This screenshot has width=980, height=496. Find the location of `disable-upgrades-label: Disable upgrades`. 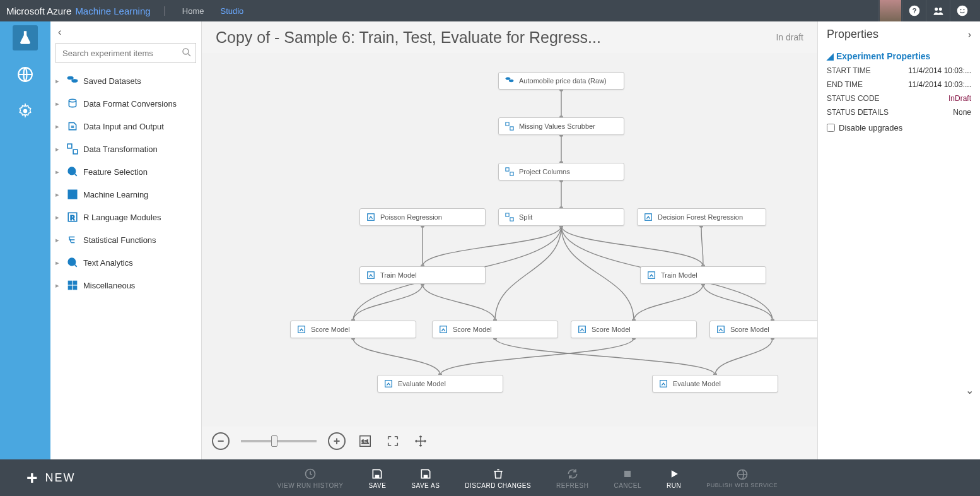

disable-upgrades-label: Disable upgrades is located at coordinates (870, 127).